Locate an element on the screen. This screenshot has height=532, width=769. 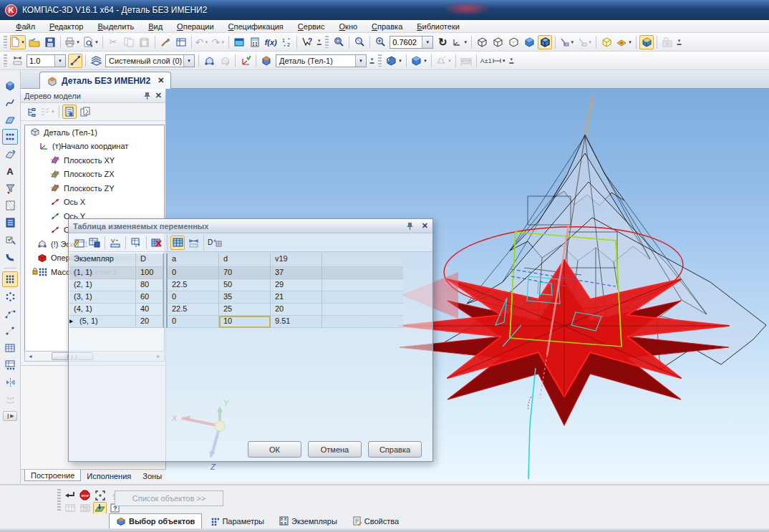
filter-panel-button is located at coordinates (10, 188).